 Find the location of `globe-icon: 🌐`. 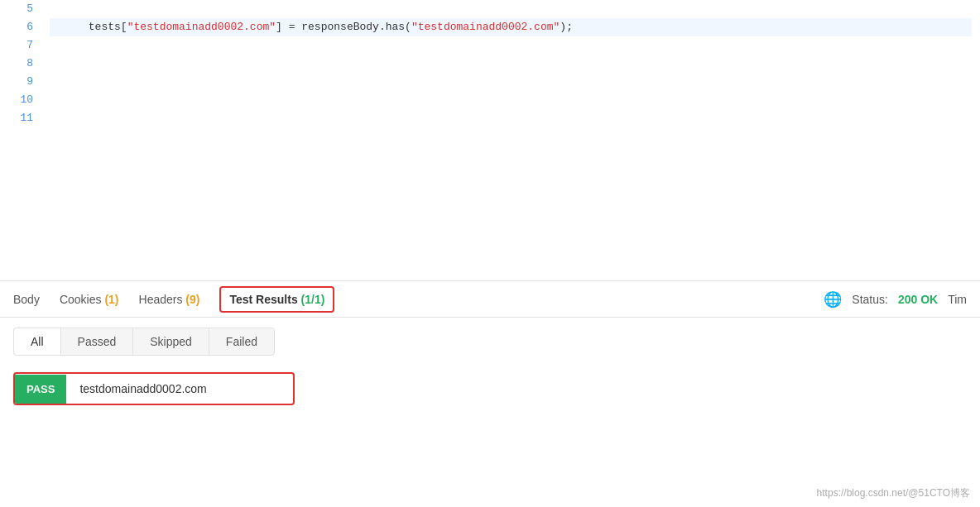

globe-icon: 🌐 is located at coordinates (833, 299).